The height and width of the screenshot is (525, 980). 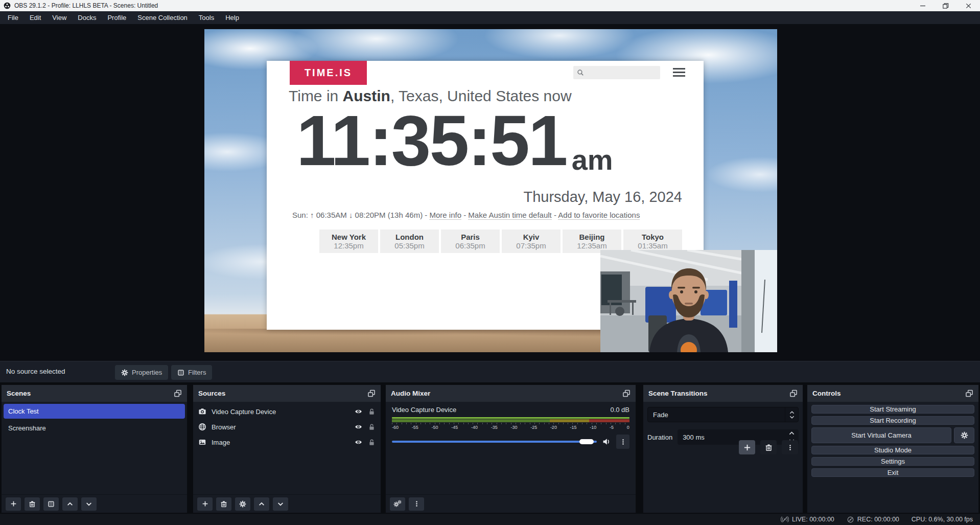 I want to click on menu-scene-collection: Scene Collection, so click(x=162, y=17).